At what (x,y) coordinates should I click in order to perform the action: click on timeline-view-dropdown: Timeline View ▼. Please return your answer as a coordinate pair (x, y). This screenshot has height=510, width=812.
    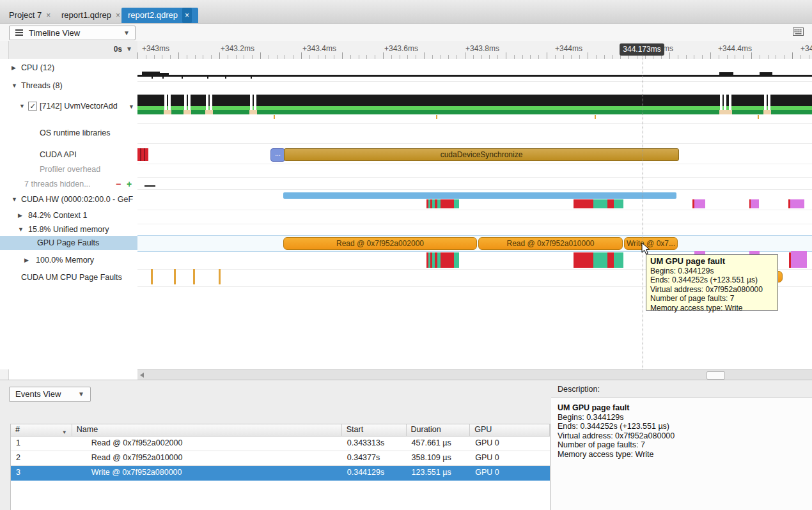
    Looking at the image, I should click on (72, 33).